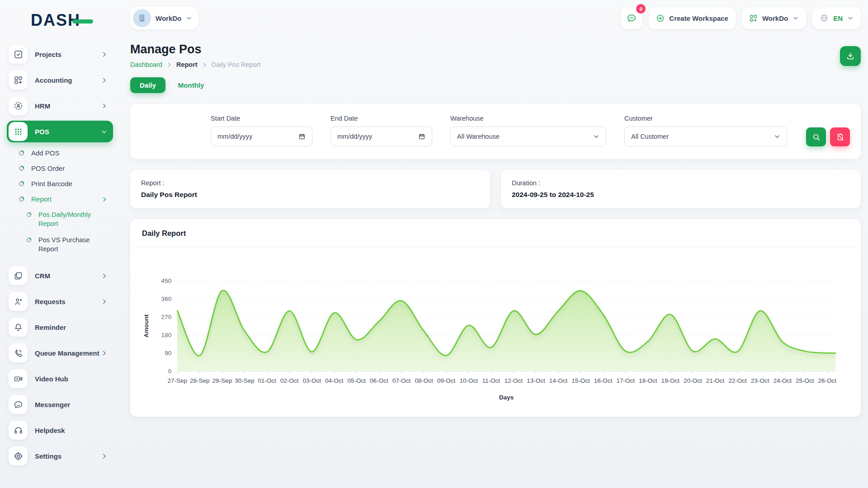  Describe the element at coordinates (60, 276) in the screenshot. I see `sidebar-item-crm: CRM` at that location.